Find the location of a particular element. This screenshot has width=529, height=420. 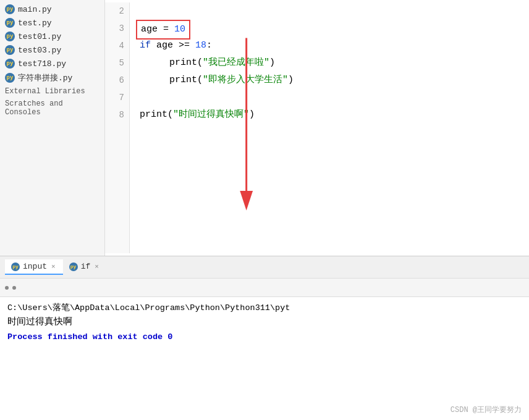

space is located at coordinates (153, 46).